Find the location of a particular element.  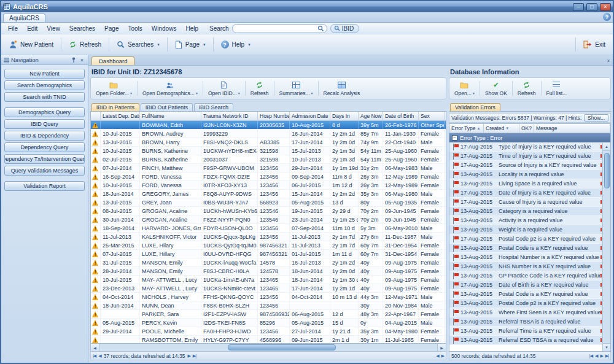

table-row: 05-Aug-2015 PERCY, Kevin I2DS-TKEI-FN8S … is located at coordinates (268, 323).